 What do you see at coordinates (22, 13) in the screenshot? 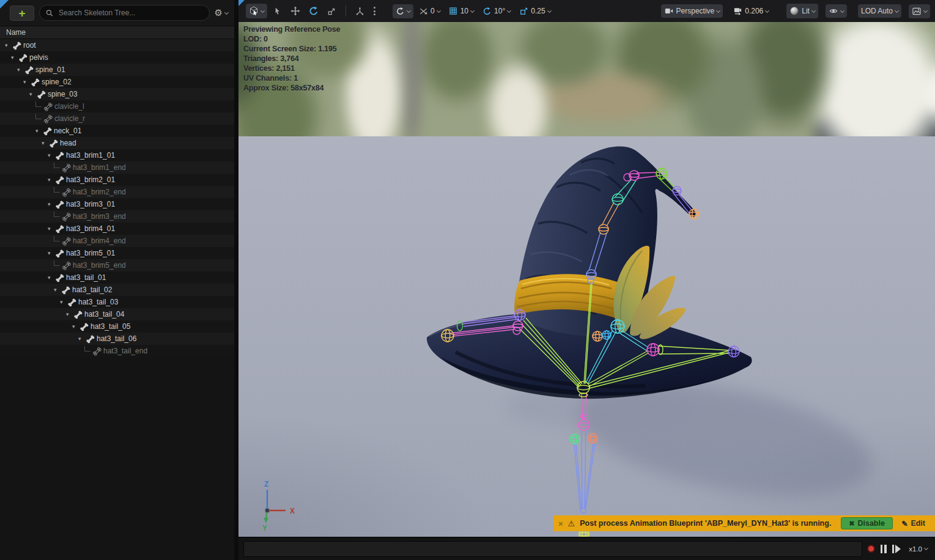
I see `add-bone-button: +` at bounding box center [22, 13].